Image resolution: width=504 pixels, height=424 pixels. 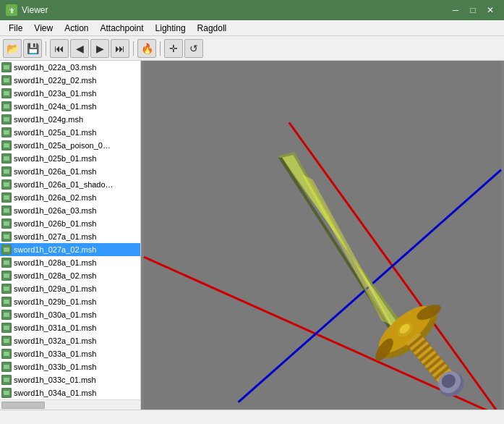 What do you see at coordinates (252, 10) in the screenshot?
I see `title-bar: 🗡 Viewer ─ □ ✕` at bounding box center [252, 10].